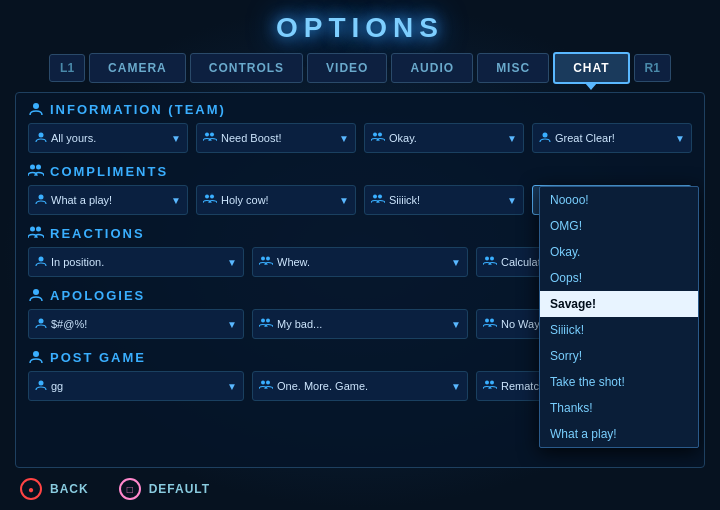 This screenshot has width=720, height=510. What do you see at coordinates (108, 200) in the screenshot?
I see `comp-dropdown-1: What a play! ▼` at bounding box center [108, 200].